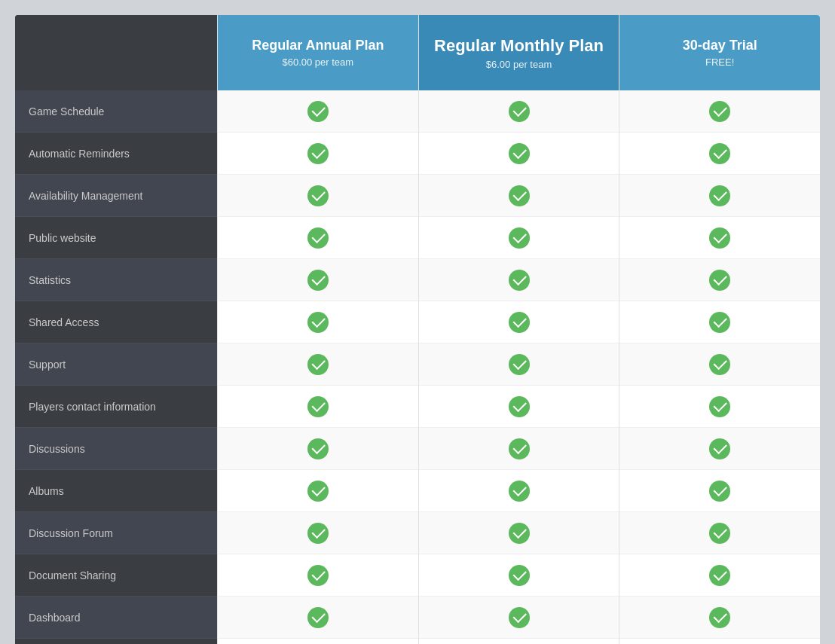 The width and height of the screenshot is (835, 644). Describe the element at coordinates (116, 365) in the screenshot. I see `feature-row: Support` at that location.